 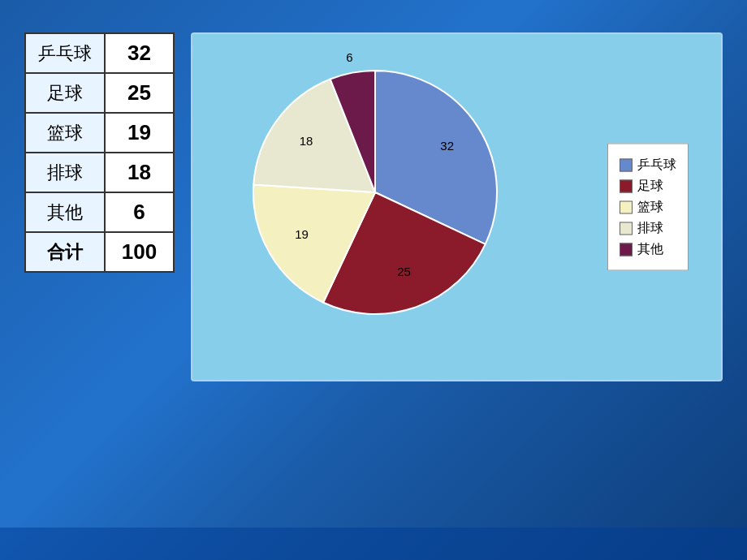 What do you see at coordinates (65, 93) in the screenshot?
I see `table-cell-sport-1: 足球` at bounding box center [65, 93].